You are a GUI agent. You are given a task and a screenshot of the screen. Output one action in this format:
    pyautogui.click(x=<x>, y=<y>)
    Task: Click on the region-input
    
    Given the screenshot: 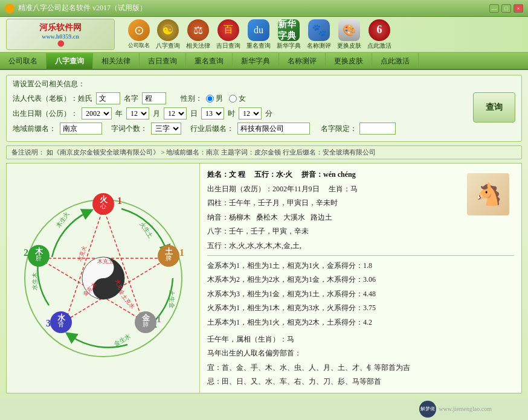 What is the action you would take?
    pyautogui.click(x=81, y=129)
    